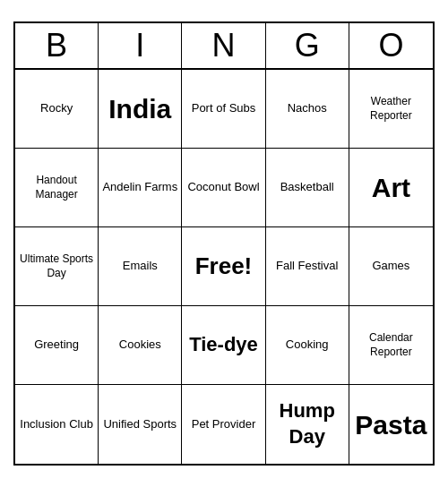 This screenshot has height=487, width=448. I want to click on bingo-cell: Emails, so click(140, 267).